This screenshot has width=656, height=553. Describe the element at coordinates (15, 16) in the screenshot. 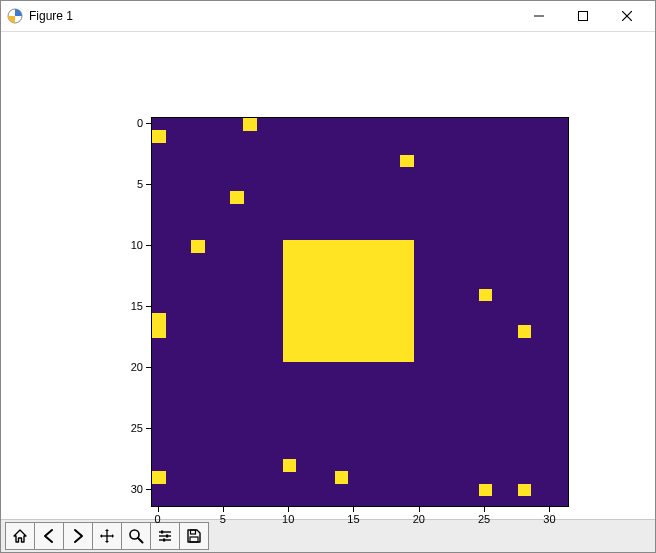

I see `app-icon` at that location.